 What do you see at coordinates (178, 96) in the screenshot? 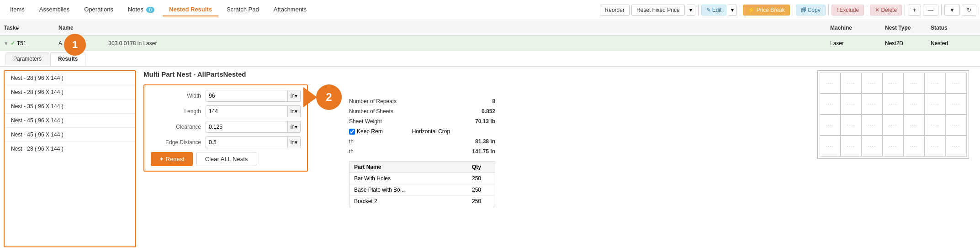
I see `width-label: Width` at bounding box center [178, 96].